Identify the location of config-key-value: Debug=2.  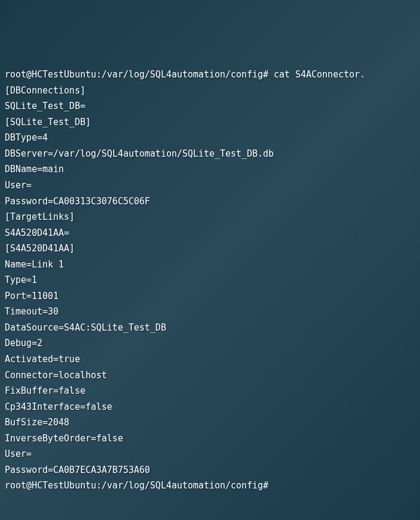
(210, 343).